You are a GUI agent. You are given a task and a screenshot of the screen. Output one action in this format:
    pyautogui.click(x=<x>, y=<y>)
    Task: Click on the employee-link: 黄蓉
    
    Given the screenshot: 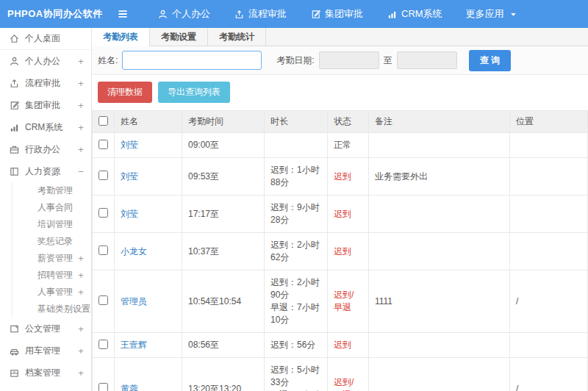 What is the action you would take?
    pyautogui.click(x=129, y=387)
    